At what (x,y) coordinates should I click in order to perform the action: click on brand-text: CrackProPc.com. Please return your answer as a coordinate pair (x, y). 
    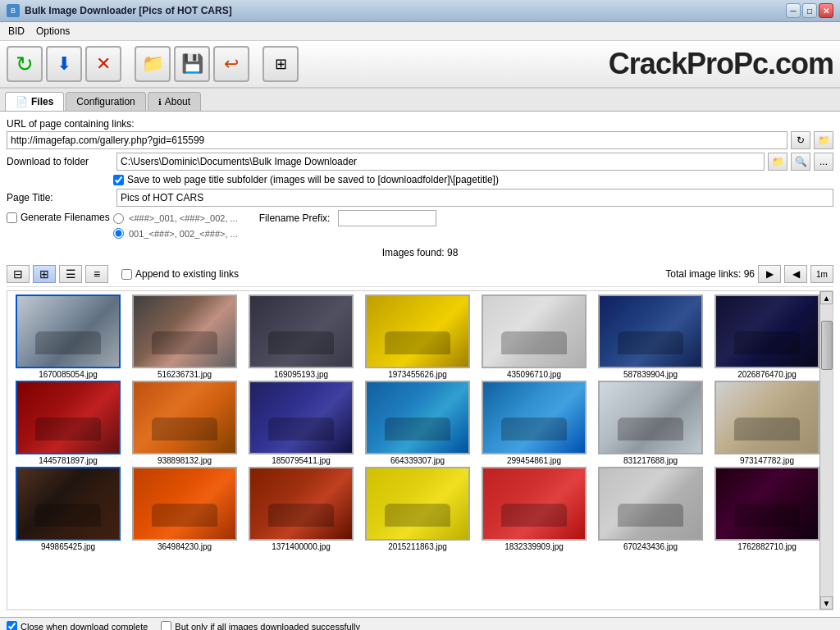
    Looking at the image, I should click on (721, 64).